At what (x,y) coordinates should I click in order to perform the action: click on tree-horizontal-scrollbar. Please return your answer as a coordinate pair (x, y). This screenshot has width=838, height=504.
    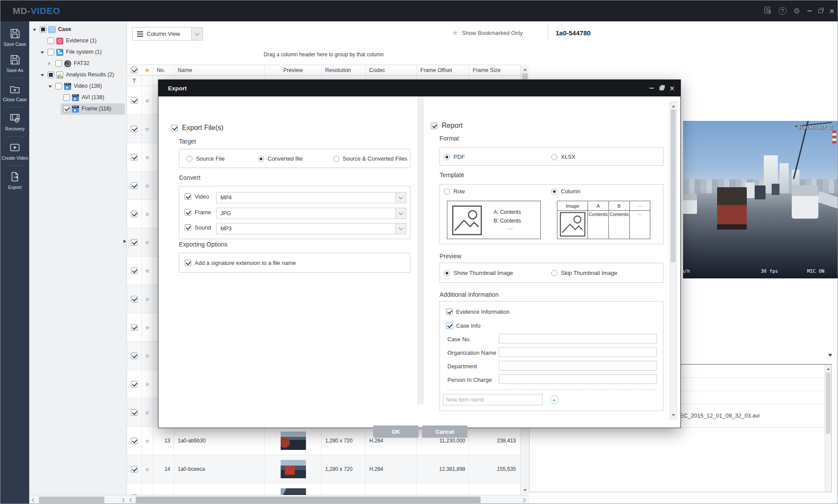
    Looking at the image, I should click on (78, 499).